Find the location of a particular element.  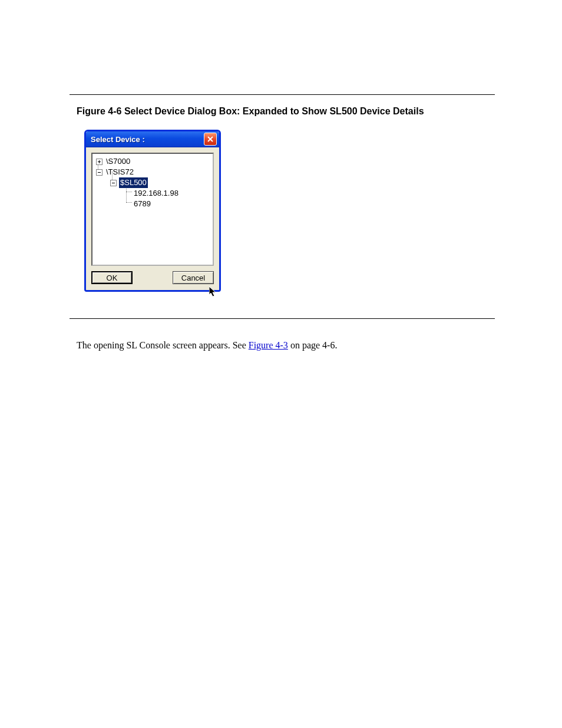

figure-link: Figure 4-3 is located at coordinates (269, 345).